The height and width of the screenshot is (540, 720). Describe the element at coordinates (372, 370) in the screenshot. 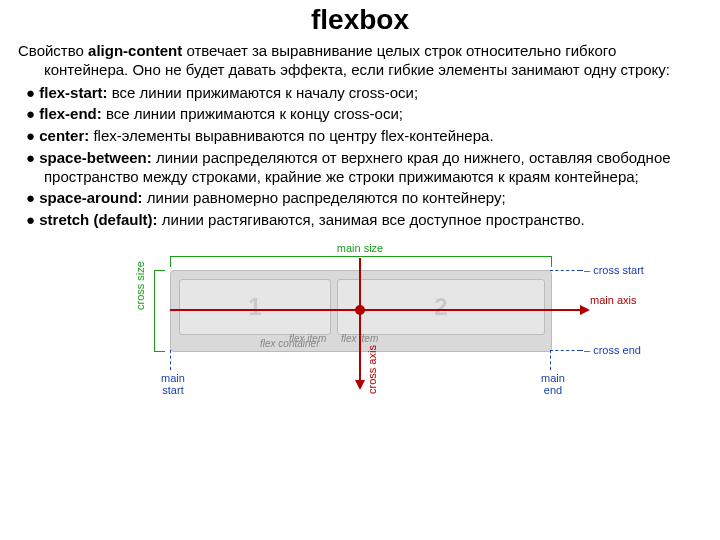

I see `cross-axis-label: cross axis` at that location.